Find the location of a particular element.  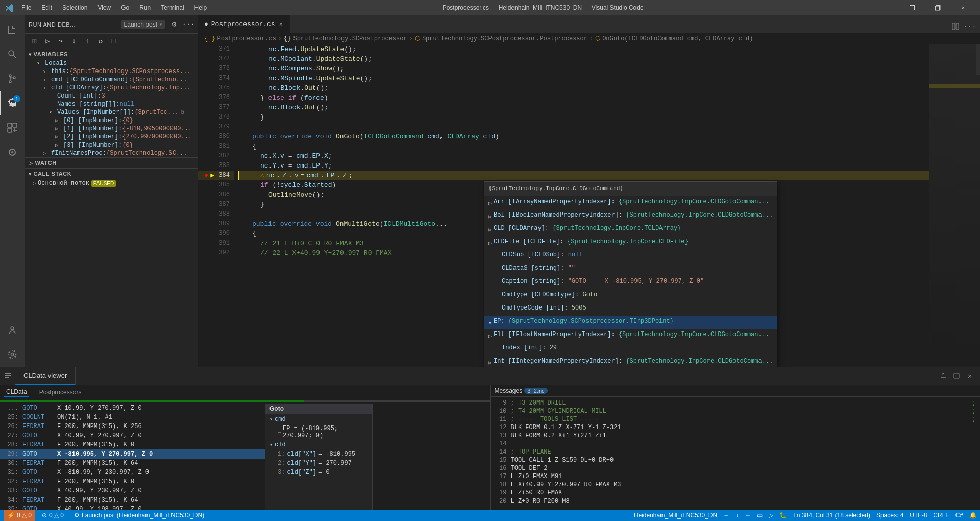

var-cmd: ▷ cmd [ICLDGotoCommand]: {SprutTechno... is located at coordinates (113, 80).